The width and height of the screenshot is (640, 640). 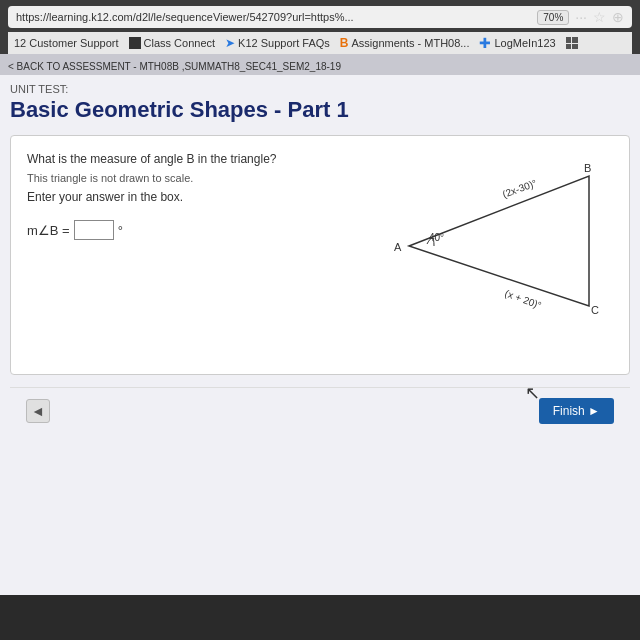 What do you see at coordinates (274, 17) in the screenshot?
I see `url-text: https://learning.k12.com/d2l/le/sequence…` at bounding box center [274, 17].